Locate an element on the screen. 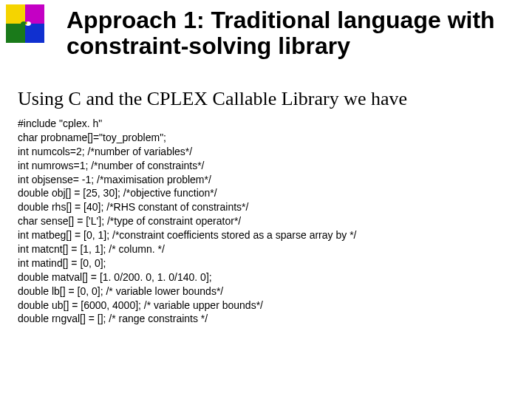 The image size is (532, 399). slide-title: Approach 1: Traditional language with co… is located at coordinates (292, 33).